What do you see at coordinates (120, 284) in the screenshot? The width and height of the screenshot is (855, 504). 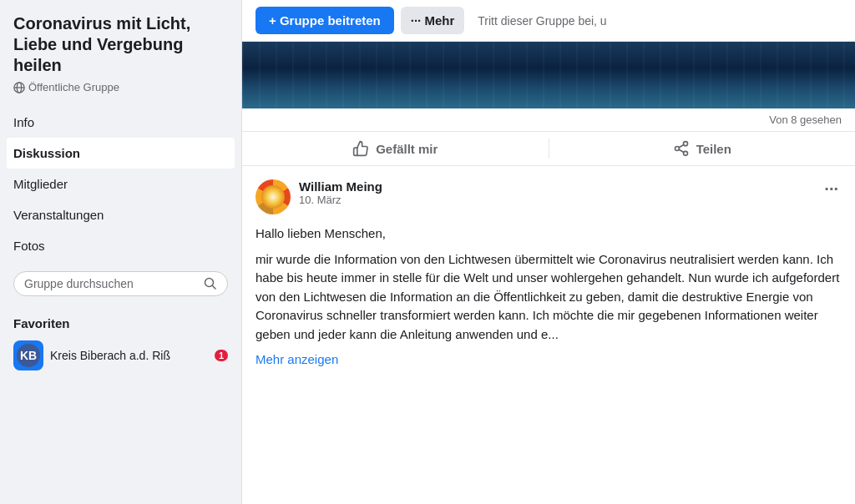 I see `group-search` at bounding box center [120, 284].